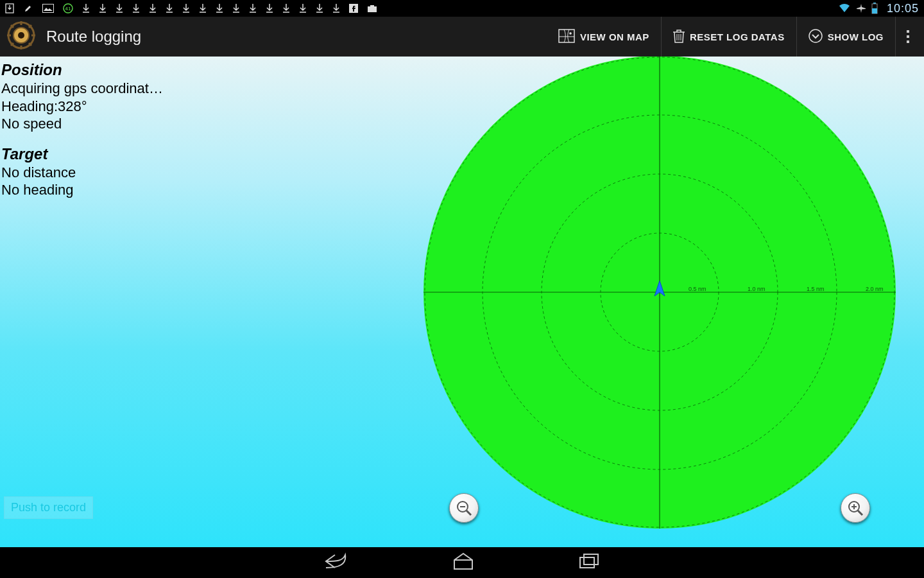 This screenshot has height=578, width=924. Describe the element at coordinates (462, 37) in the screenshot. I see `app-action-bar: Route logging VIEW ON MAP RESET LOG DATA…` at that location.